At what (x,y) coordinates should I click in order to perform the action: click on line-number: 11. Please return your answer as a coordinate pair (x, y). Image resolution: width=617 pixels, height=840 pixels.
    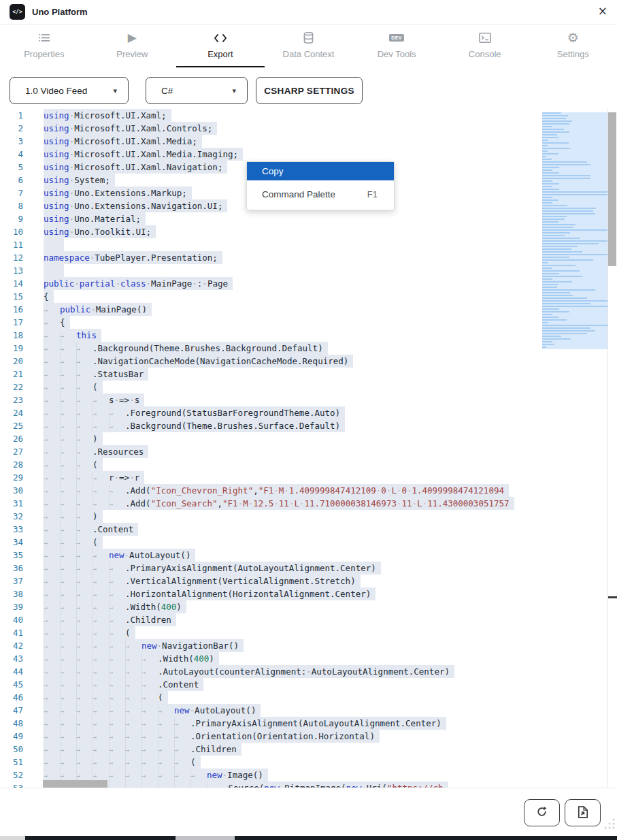
    Looking at the image, I should click on (16, 245).